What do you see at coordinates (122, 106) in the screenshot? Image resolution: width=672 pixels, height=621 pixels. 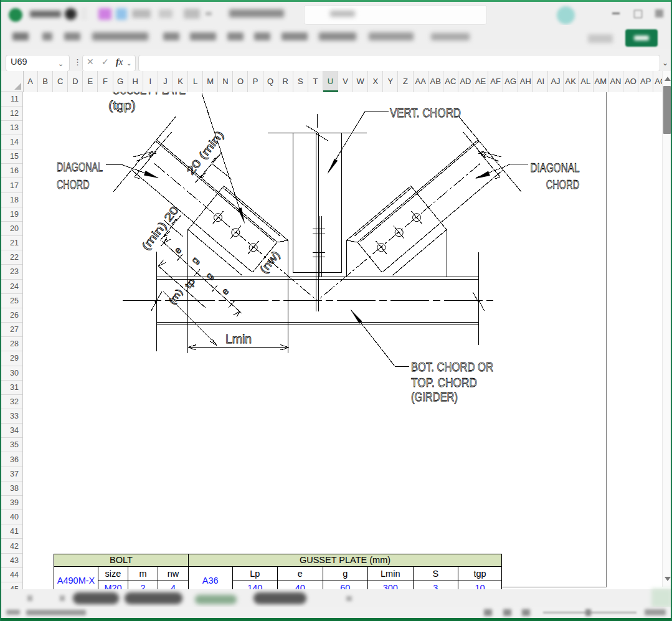 I see `svg-text: (tgp)` at bounding box center [122, 106].